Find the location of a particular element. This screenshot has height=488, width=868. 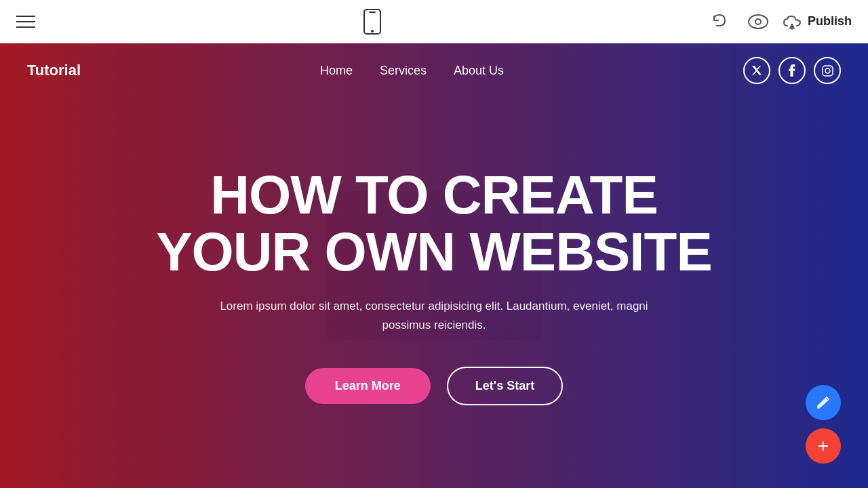

site-navbar: Tutorial Home Services About Us is located at coordinates (434, 70).